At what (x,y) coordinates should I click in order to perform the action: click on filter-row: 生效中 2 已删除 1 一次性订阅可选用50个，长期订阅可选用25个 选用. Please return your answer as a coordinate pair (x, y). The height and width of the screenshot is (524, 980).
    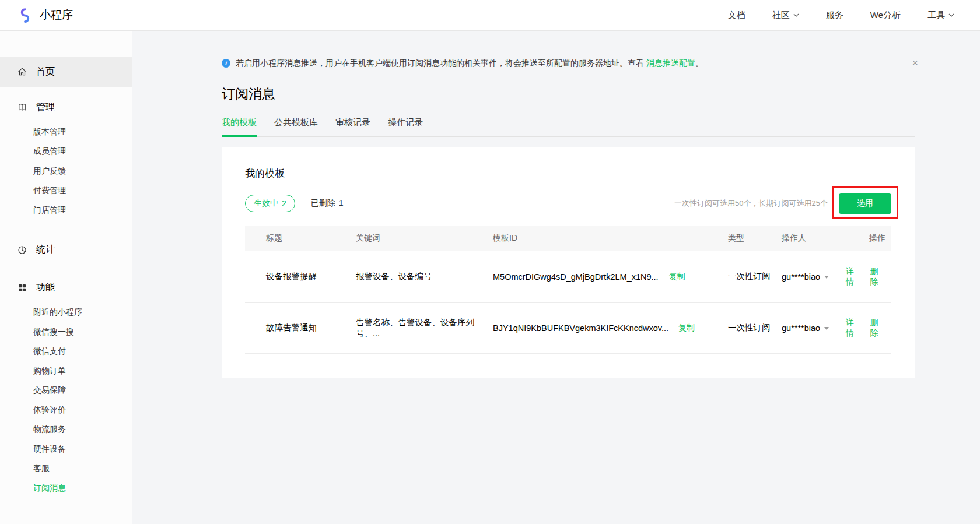
    Looking at the image, I should click on (568, 203).